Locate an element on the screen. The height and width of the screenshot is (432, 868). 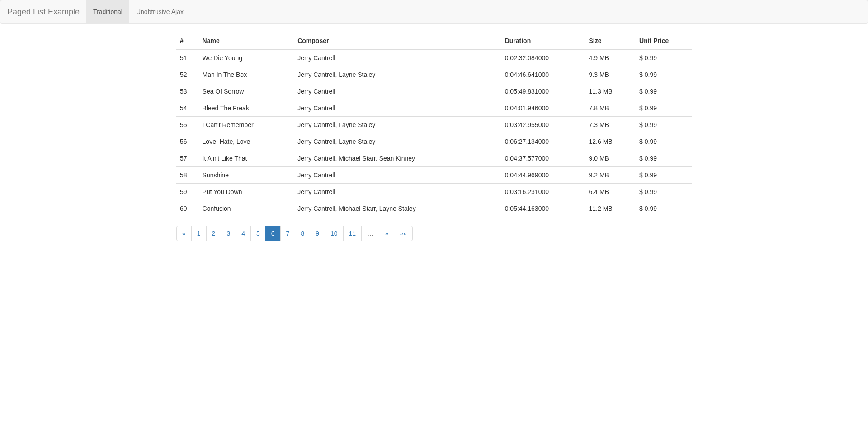
cell-duration: 0:02:32.084000 is located at coordinates (543, 58).